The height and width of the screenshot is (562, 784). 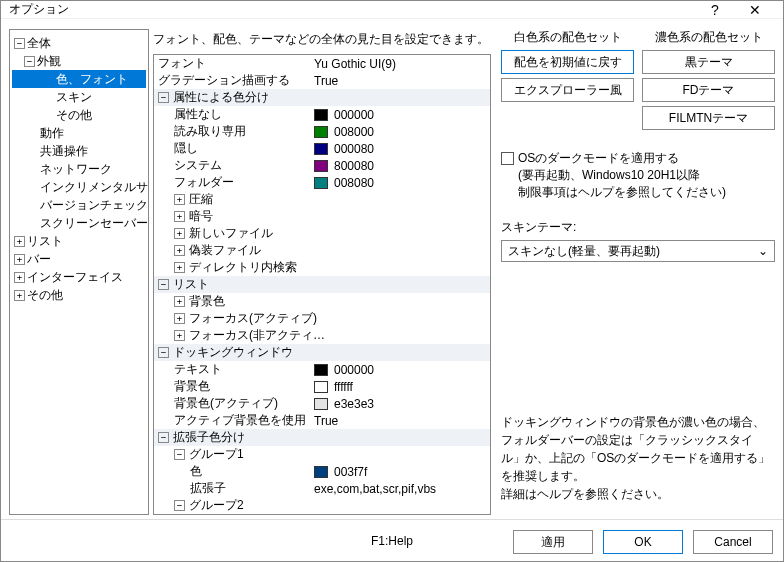 What do you see at coordinates (49, 61) in the screenshot?
I see `tree-item: 外観` at bounding box center [49, 61].